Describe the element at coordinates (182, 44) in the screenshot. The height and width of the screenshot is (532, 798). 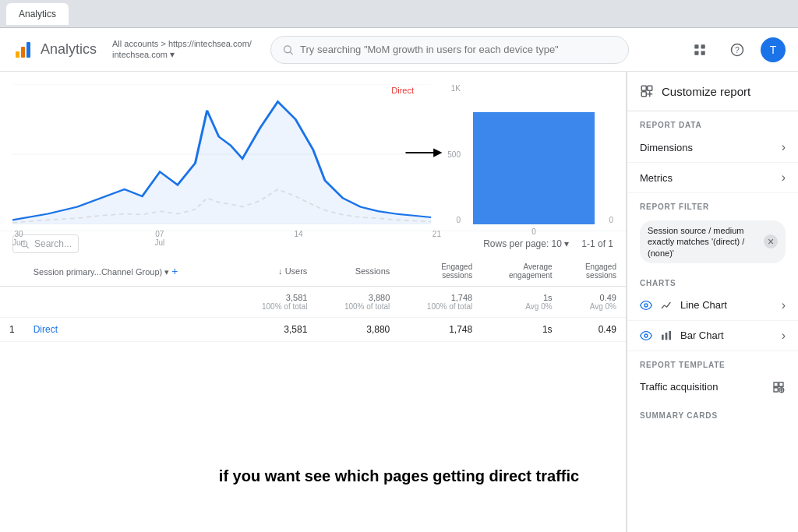
I see `breadcrumb: All accounts > https://intechsea.com/` at that location.